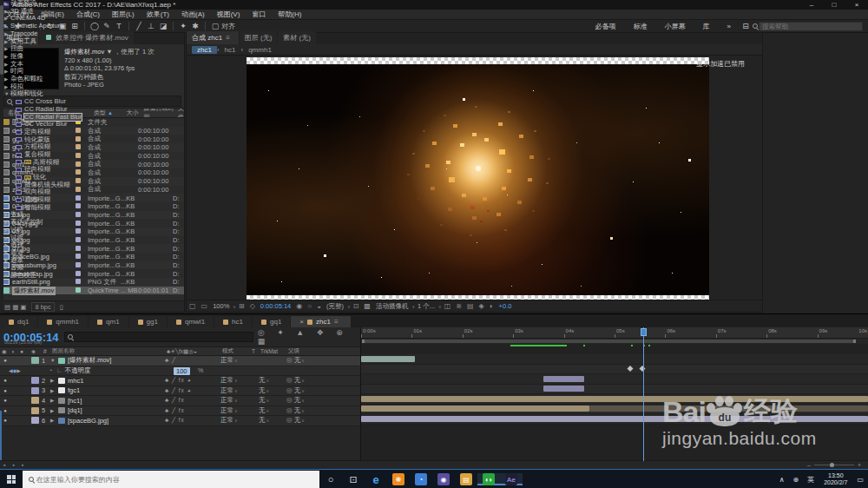 This screenshot has width=868, height=488. What do you see at coordinates (54, 186) in the screenshot?
I see `effect-item: 摄像机镜头模糊` at bounding box center [54, 186].